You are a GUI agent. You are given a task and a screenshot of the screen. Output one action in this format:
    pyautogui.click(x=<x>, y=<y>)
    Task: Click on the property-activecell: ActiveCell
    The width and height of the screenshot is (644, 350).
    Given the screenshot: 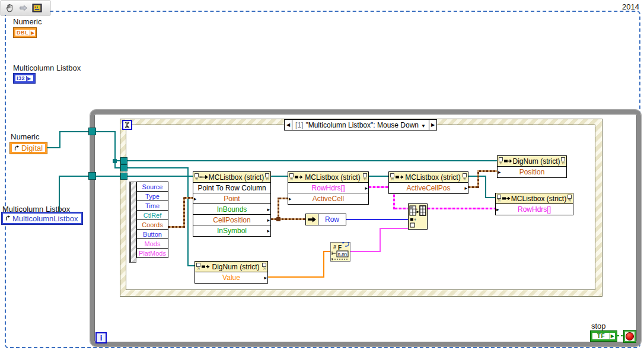 What is the action you would take?
    pyautogui.click(x=329, y=199)
    